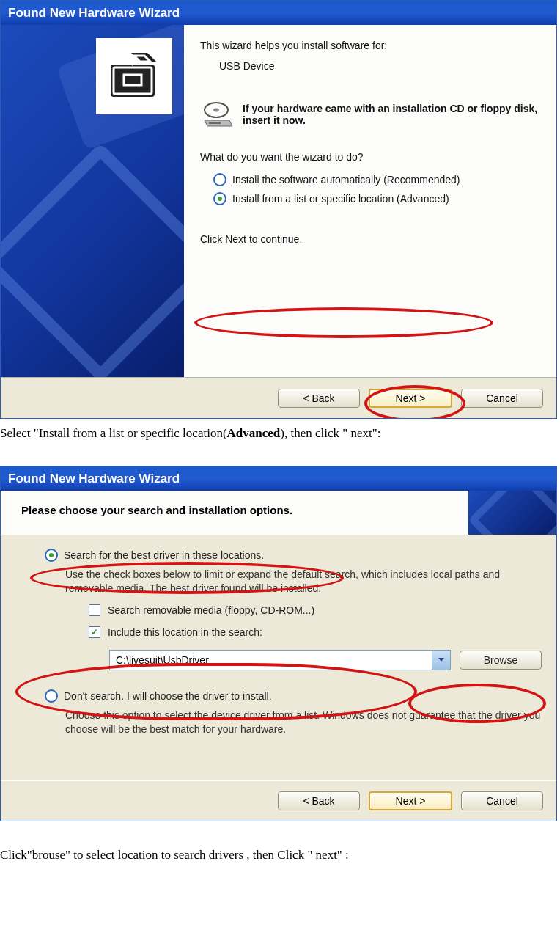 The height and width of the screenshot is (941, 560). What do you see at coordinates (92, 201) in the screenshot?
I see `side-graphic-panel` at bounding box center [92, 201].